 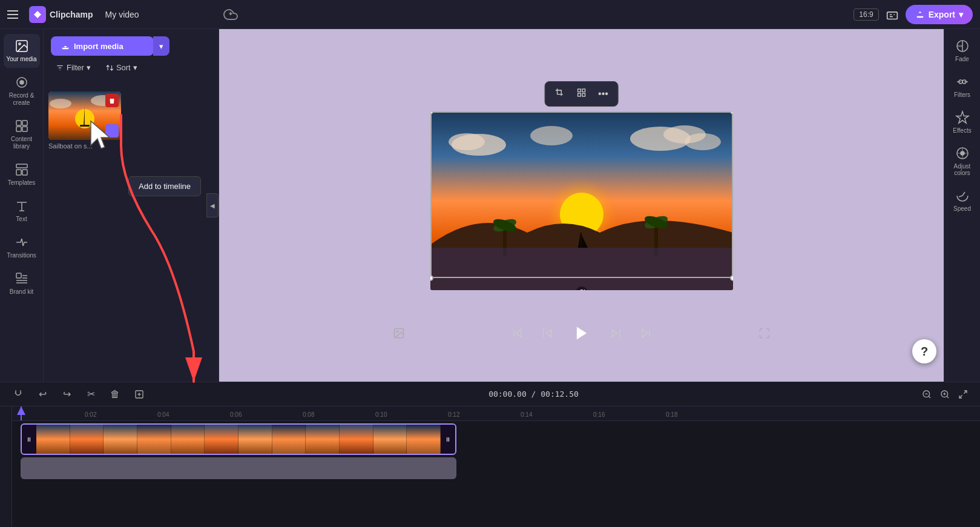 I want to click on clip-end-button: ⏸, so click(x=448, y=439).